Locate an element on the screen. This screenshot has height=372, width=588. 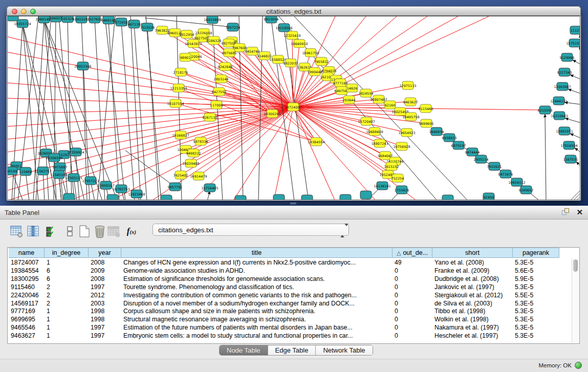
resize-grip-icon is located at coordinates (575, 195).